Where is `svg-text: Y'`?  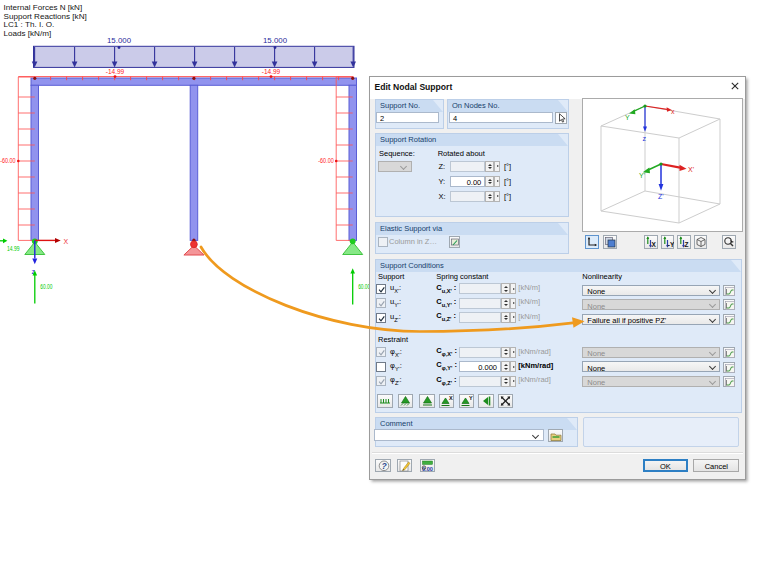
svg-text: Y' is located at coordinates (642, 176).